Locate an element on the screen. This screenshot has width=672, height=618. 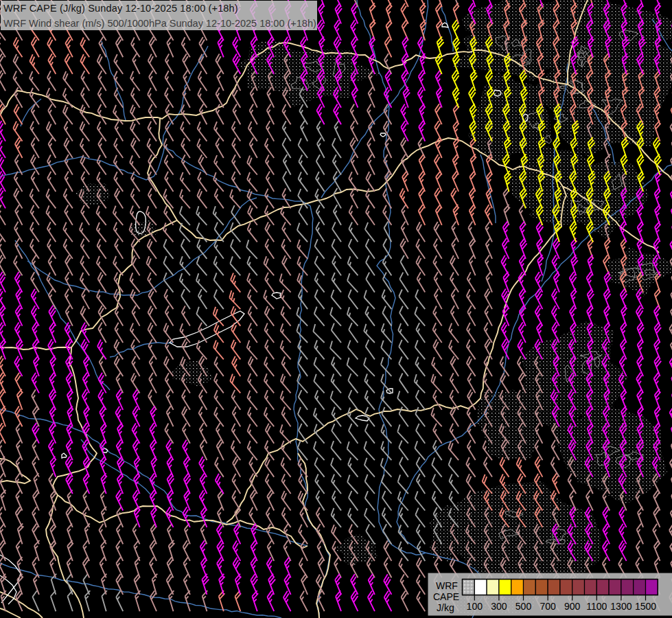
svg-text: 1100 is located at coordinates (596, 606).